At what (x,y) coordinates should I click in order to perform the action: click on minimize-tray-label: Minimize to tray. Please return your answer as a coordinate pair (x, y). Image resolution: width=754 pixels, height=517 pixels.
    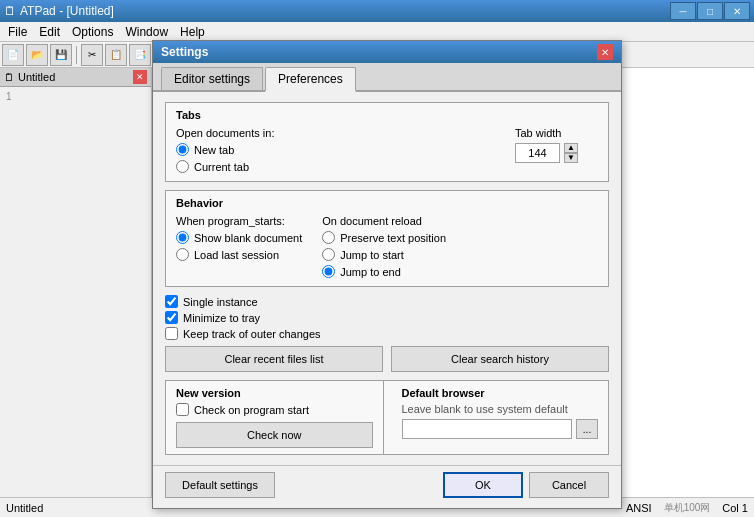
    Looking at the image, I should click on (222, 318).